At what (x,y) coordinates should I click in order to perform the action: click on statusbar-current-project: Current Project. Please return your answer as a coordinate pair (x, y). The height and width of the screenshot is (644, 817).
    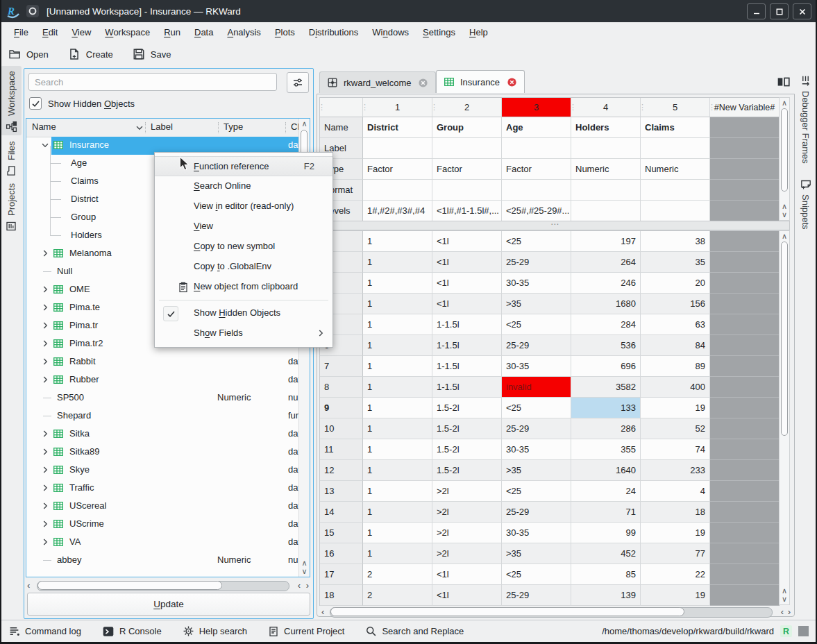
    Looking at the image, I should click on (306, 632).